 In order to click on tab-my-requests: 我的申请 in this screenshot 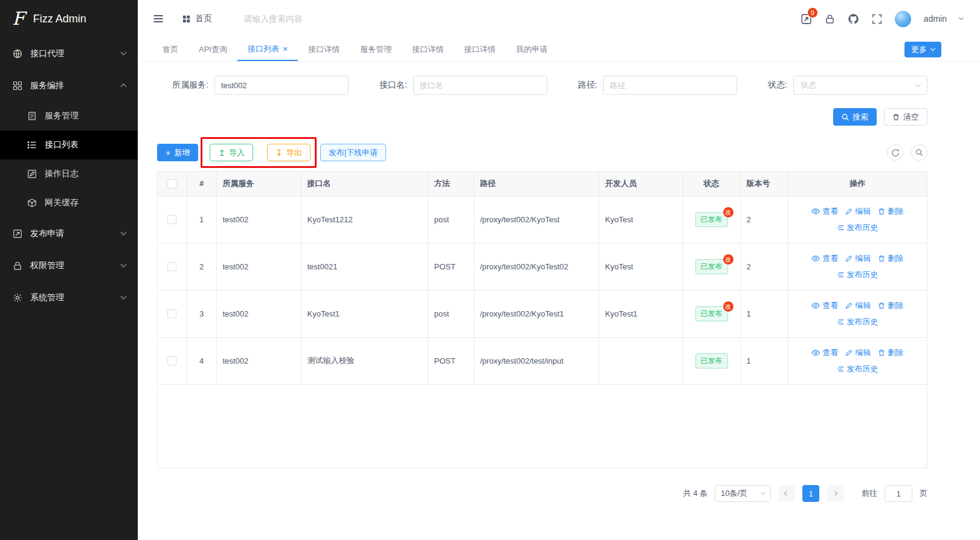, I will do `click(532, 50)`.